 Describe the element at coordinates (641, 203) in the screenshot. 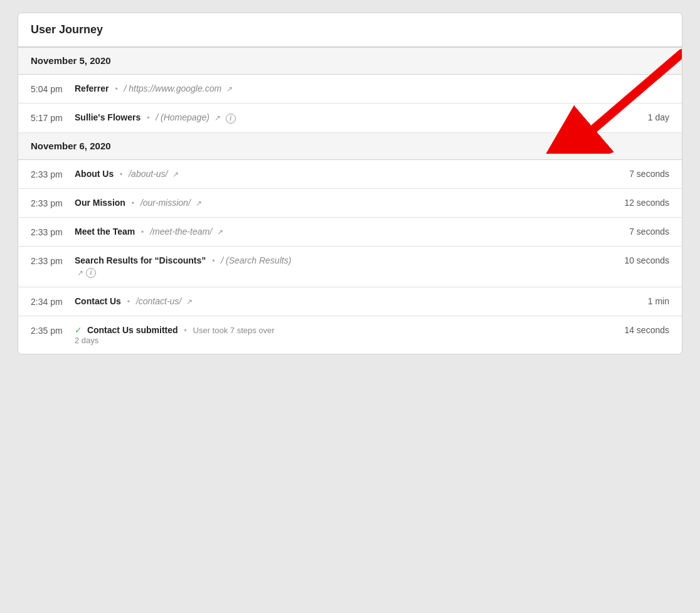

I see `row-duration: 12 seconds` at that location.